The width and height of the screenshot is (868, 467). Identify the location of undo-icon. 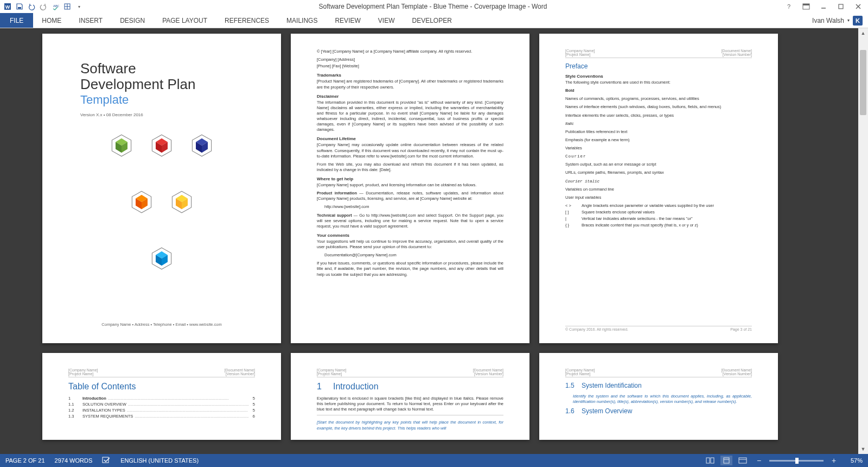
(31, 7).